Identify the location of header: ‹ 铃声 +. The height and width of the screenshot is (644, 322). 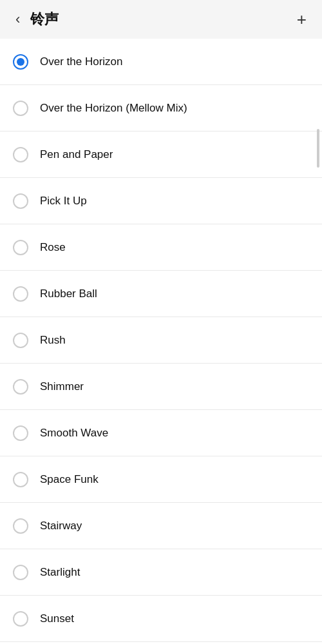
(161, 19).